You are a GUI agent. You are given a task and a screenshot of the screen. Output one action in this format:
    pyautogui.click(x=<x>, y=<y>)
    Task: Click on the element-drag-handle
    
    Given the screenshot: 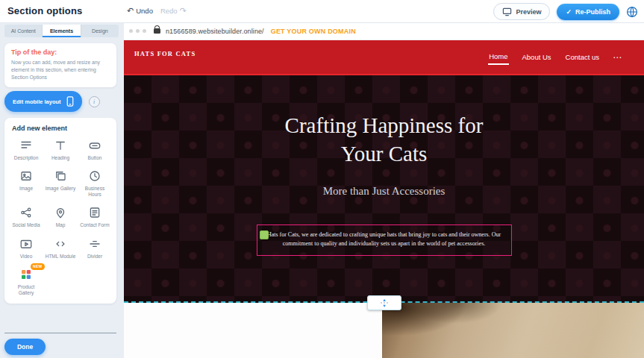 What is the action you would take?
    pyautogui.click(x=264, y=235)
    